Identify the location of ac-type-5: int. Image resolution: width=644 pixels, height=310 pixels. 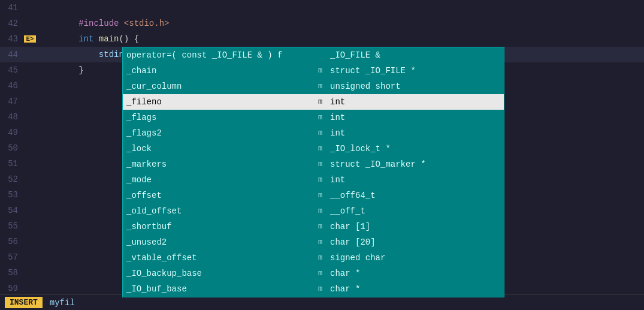
(415, 133).